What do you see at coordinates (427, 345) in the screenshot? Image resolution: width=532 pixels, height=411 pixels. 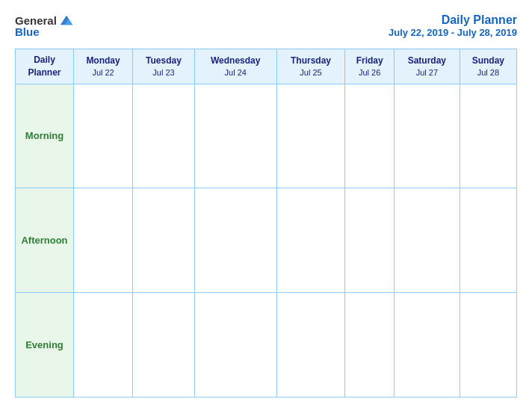 I see `cell-evening-saturday` at bounding box center [427, 345].